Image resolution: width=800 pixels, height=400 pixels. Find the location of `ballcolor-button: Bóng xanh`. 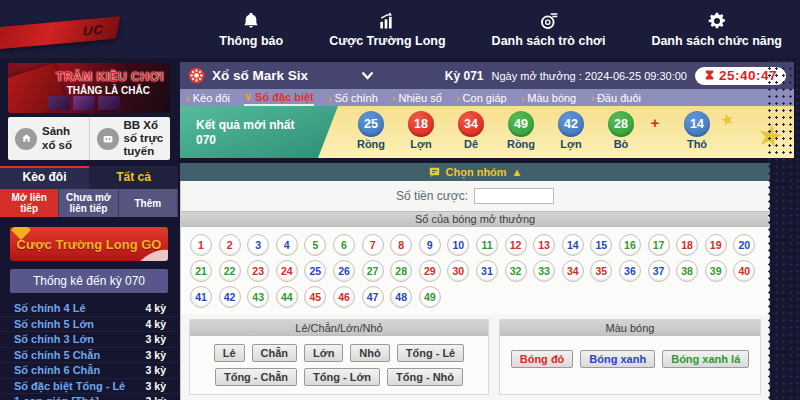

ballcolor-button: Bóng xanh is located at coordinates (618, 359).